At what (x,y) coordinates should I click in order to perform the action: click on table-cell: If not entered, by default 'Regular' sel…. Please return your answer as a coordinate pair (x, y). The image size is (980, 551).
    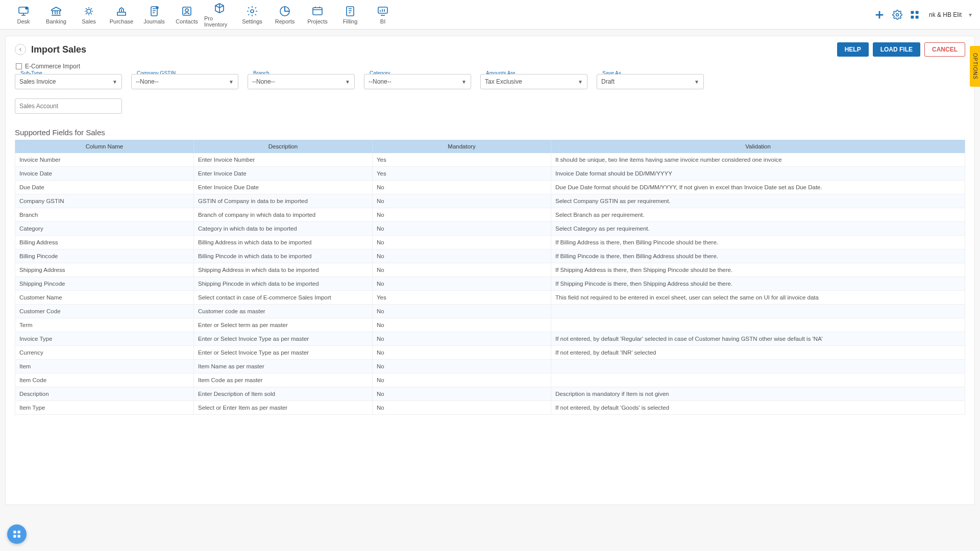
    Looking at the image, I should click on (758, 339).